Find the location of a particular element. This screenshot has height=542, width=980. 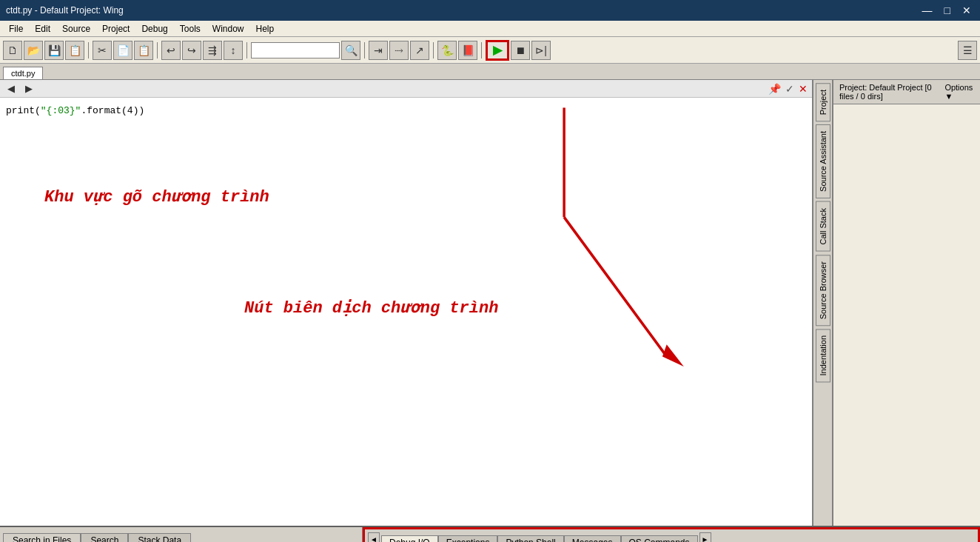

editor-close-icon: ✕ is located at coordinates (803, 89).